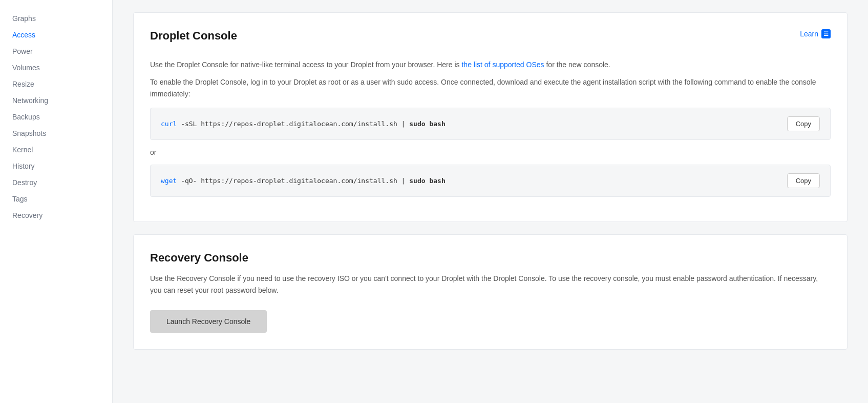  I want to click on command1-cmd: curl, so click(169, 124).